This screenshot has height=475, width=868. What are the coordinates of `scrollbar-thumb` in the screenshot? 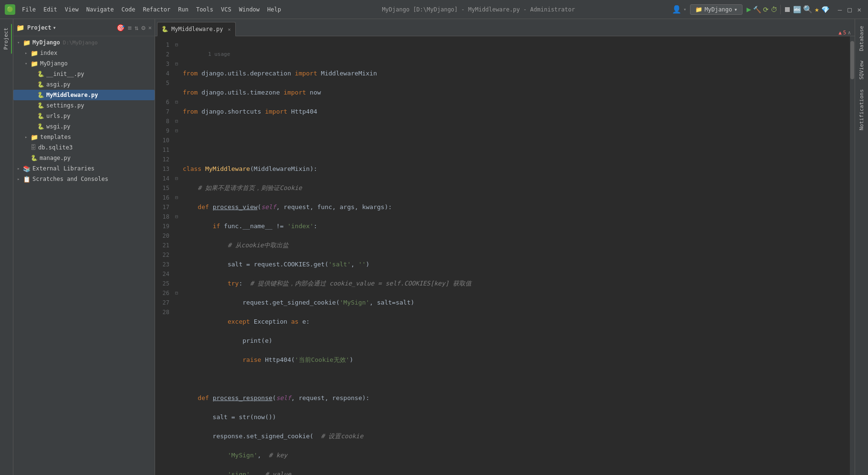 It's located at (852, 60).